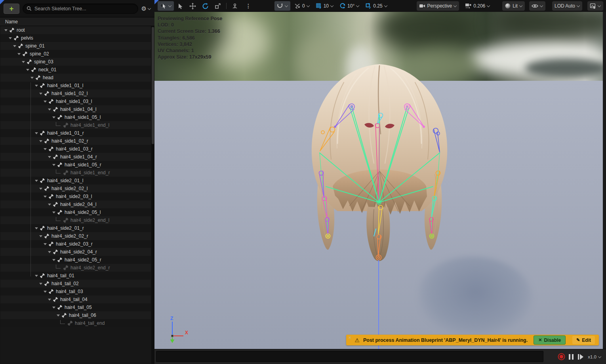 Image resolution: width=606 pixels, height=364 pixels. What do you see at coordinates (76, 299) in the screenshot?
I see `tree-row-hair4_tail_04: hair4_tail_04` at bounding box center [76, 299].